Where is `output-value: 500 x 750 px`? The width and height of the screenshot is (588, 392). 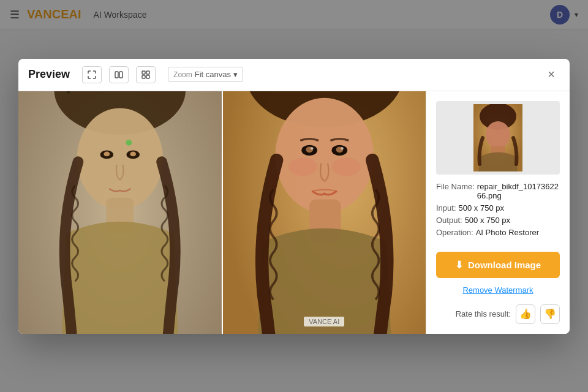
output-value: 500 x 750 px is located at coordinates (488, 221).